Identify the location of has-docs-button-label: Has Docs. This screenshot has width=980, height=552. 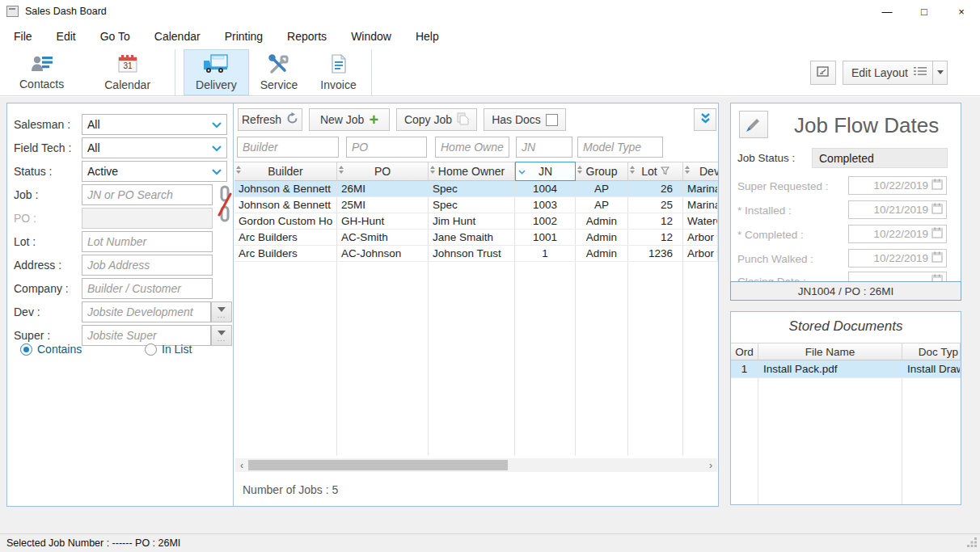
(516, 120).